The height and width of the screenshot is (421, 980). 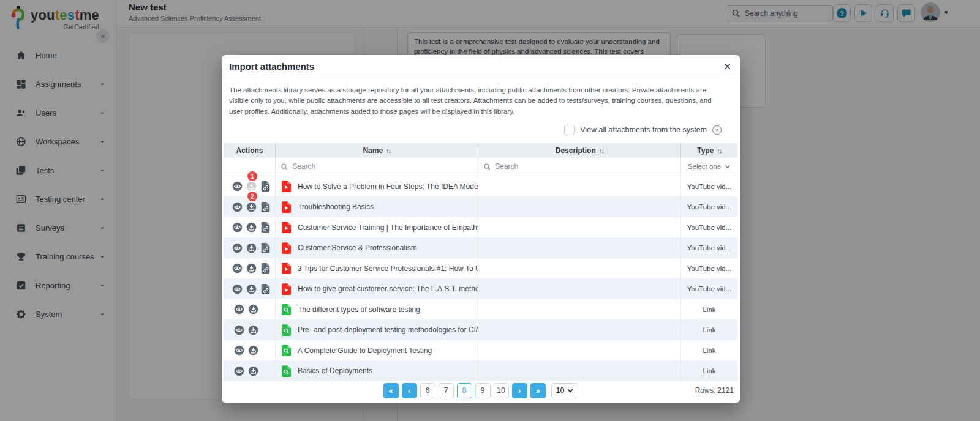 I want to click on view-all-row: View all attachments from the system ?, so click(x=472, y=130).